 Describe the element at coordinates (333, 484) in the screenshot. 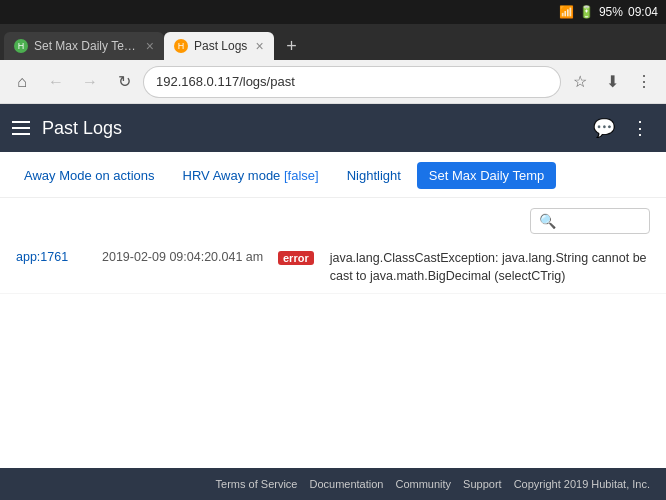

I see `footer: Terms of Service Documentation Community…` at that location.